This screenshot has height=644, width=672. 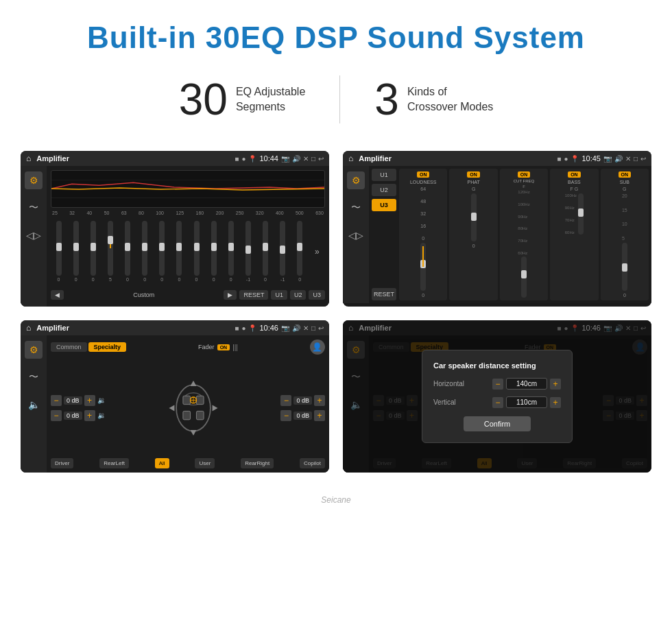 I want to click on fader-main: Common Specialty Fader ON ||| 👤, so click(x=188, y=404).